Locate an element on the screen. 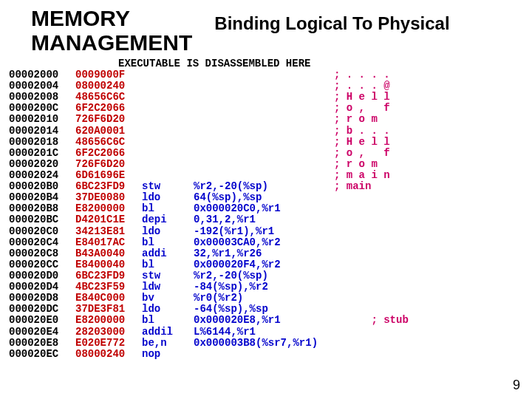 The height and width of the screenshot is (399, 532). bytes: 4BC23F59 is located at coordinates (109, 287).